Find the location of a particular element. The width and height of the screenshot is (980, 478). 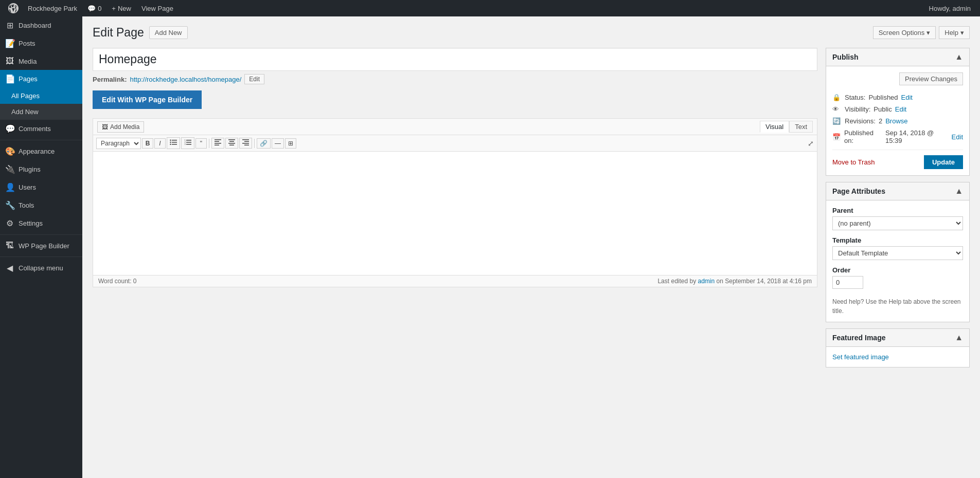

order-input is located at coordinates (848, 283).